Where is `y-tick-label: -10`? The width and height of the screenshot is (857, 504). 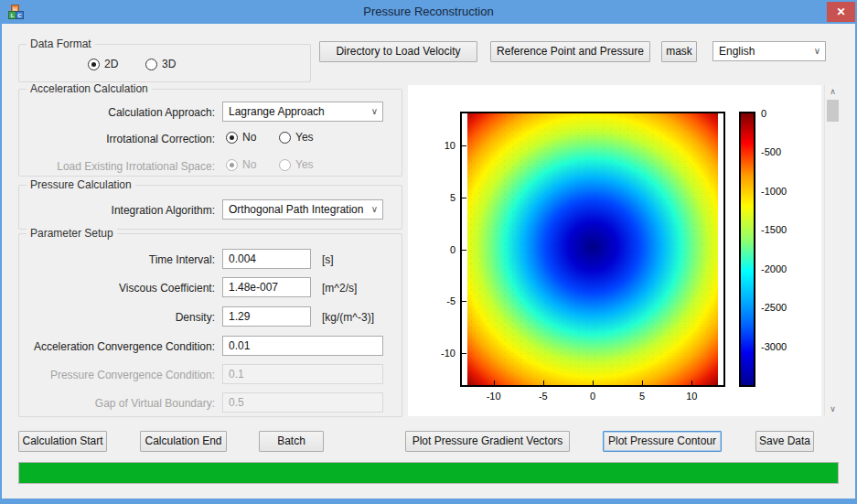 y-tick-label: -10 is located at coordinates (445, 353).